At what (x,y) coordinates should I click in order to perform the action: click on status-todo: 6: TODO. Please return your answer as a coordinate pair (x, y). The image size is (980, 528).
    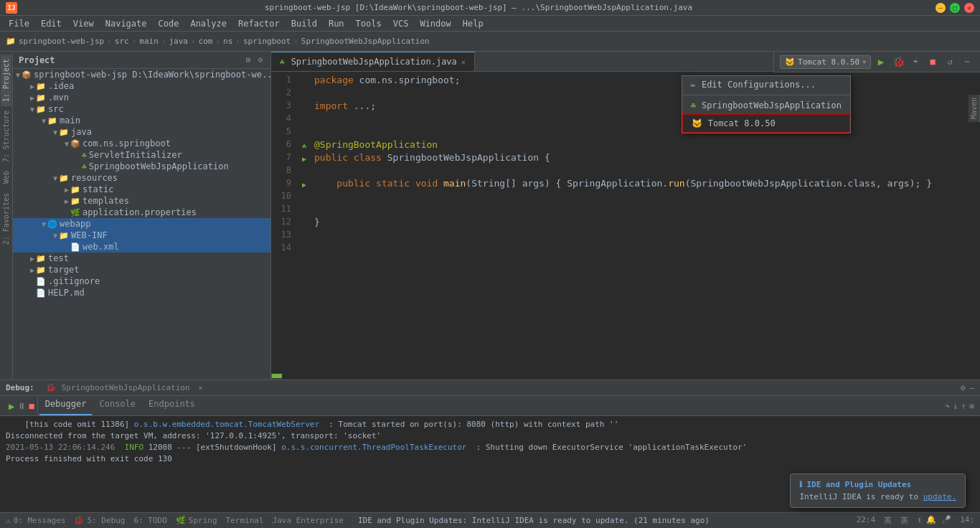
    Looking at the image, I should click on (150, 521).